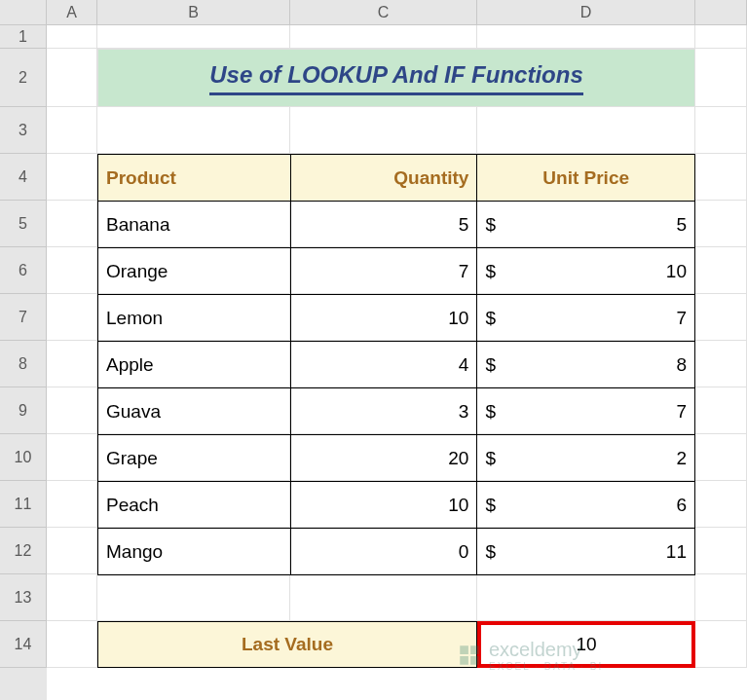 This screenshot has height=700, width=747. I want to click on title-text: Use of LOOKUP And IF Functions, so click(396, 78).